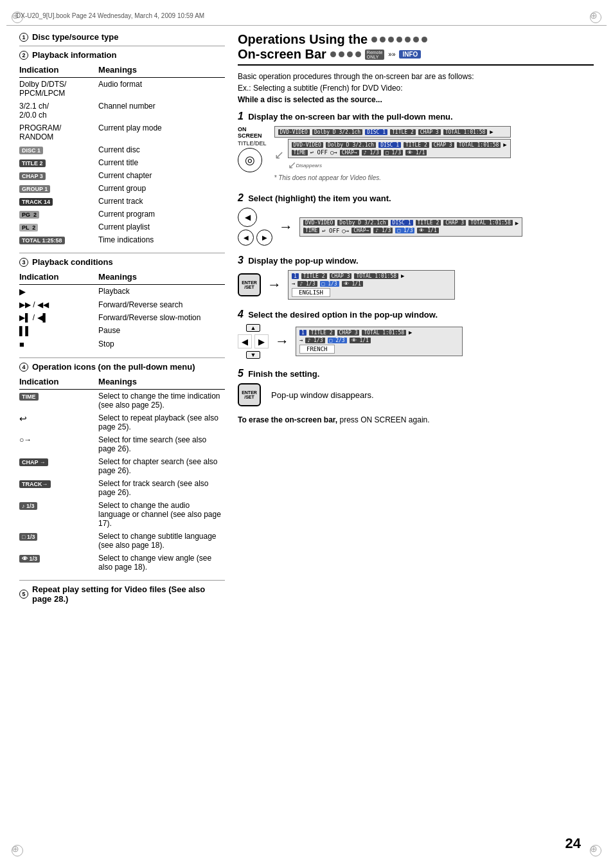 The width and height of the screenshot is (613, 868). I want to click on arrow-4: →, so click(301, 340).